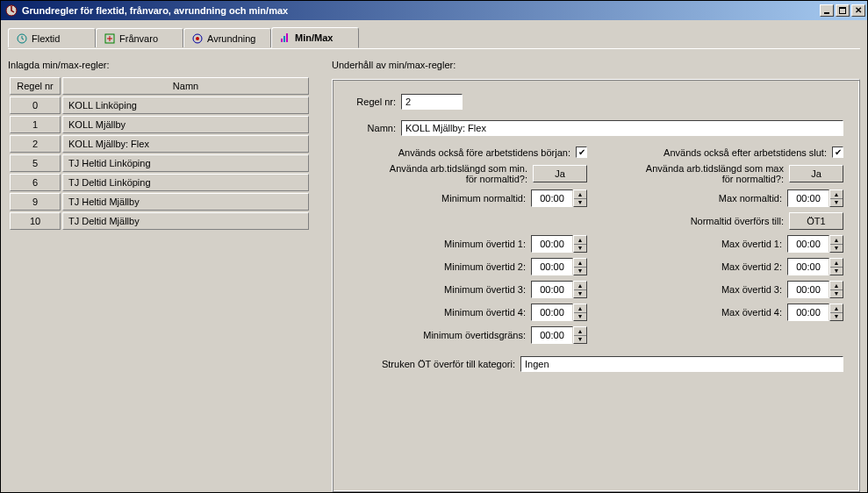  I want to click on rules-list-heading: Inlagda min/max-regler:, so click(160, 65).